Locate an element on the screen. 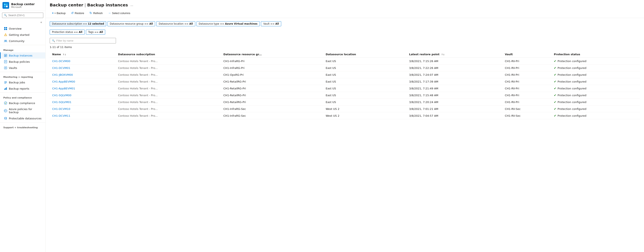 Image resolution: width=644 pixels, height=252 pixels. status-label: Protection configured is located at coordinates (572, 68).